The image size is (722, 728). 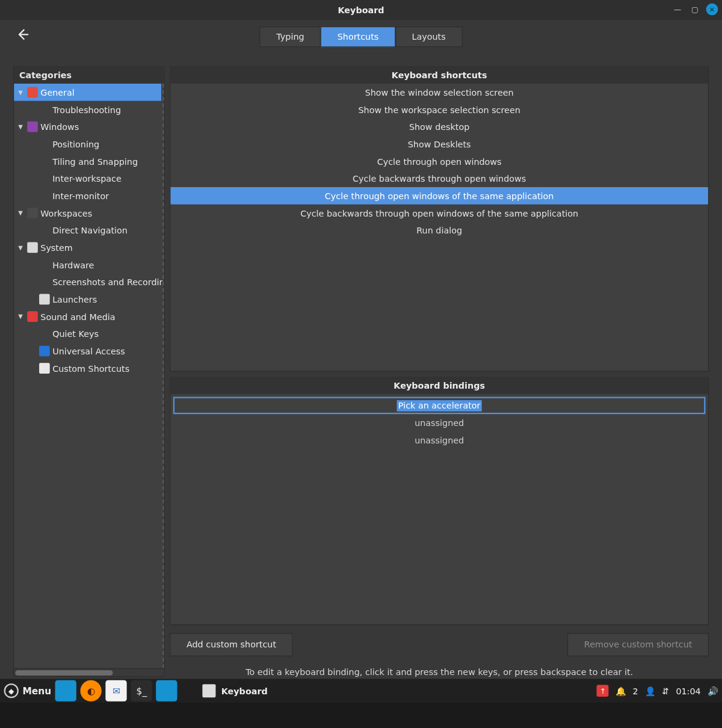 What do you see at coordinates (45, 300) in the screenshot?
I see `launchers-icon` at bounding box center [45, 300].